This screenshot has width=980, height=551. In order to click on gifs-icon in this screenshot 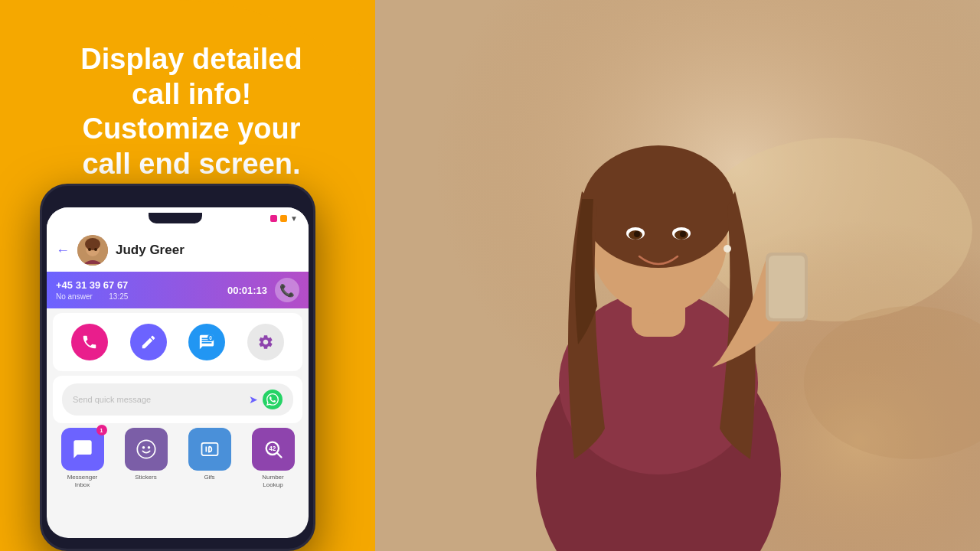, I will do `click(210, 449)`.